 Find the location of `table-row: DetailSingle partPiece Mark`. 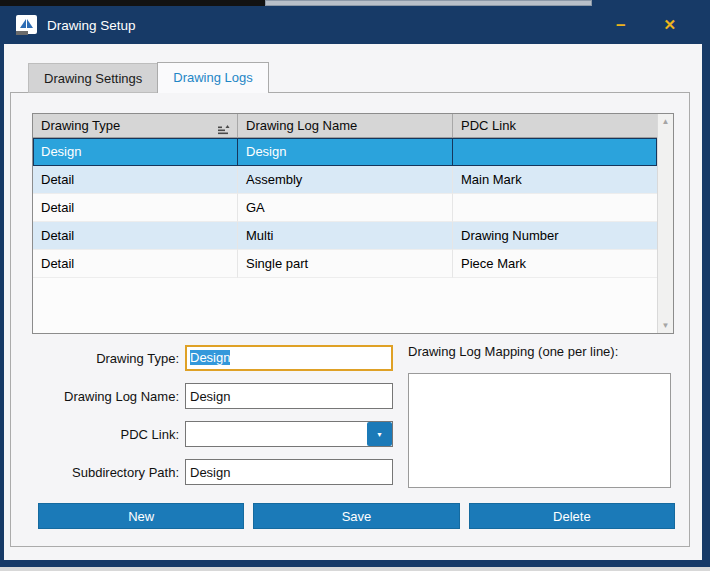

table-row: DetailSingle partPiece Mark is located at coordinates (345, 264).